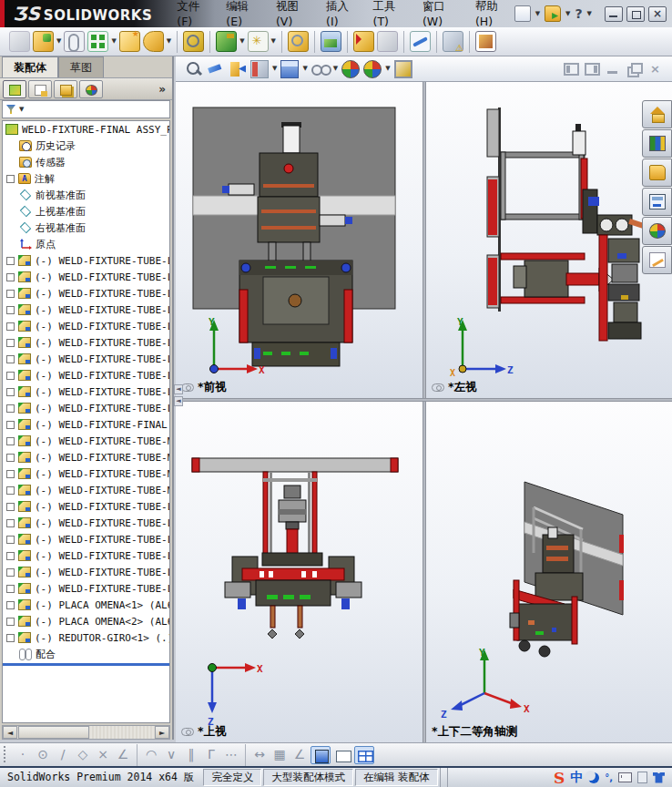 This screenshot has width=672, height=787. I want to click on tab-assembly: 装配体, so click(30, 67).